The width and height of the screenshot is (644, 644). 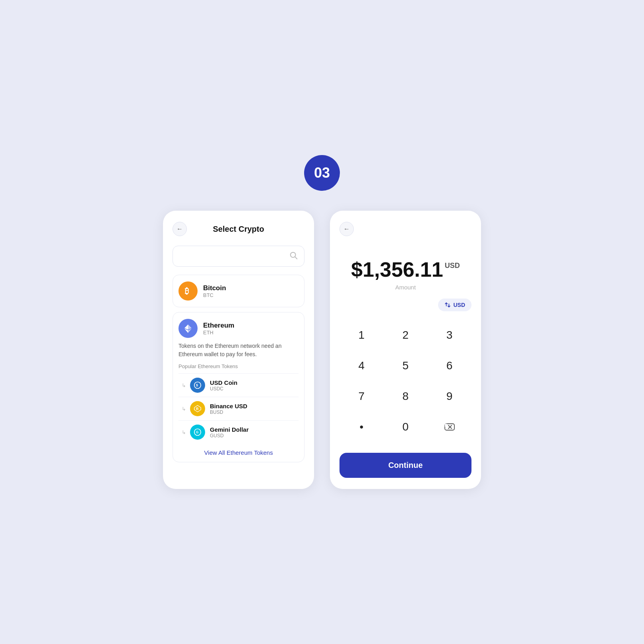 I want to click on numpad-1: 1, so click(x=362, y=335).